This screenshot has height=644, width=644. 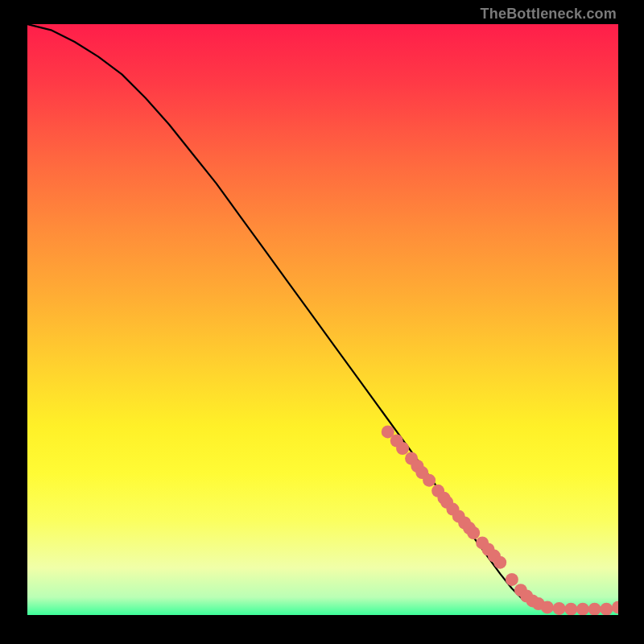 What do you see at coordinates (549, 14) in the screenshot?
I see `watermark-label: TheBottleneck.com` at bounding box center [549, 14].